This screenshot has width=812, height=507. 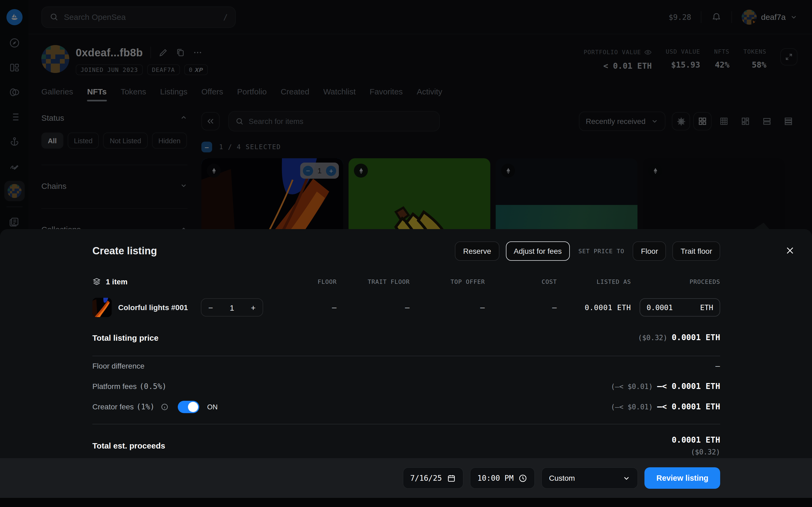 I want to click on expiration-time-button: 10:00 PM, so click(x=503, y=478).